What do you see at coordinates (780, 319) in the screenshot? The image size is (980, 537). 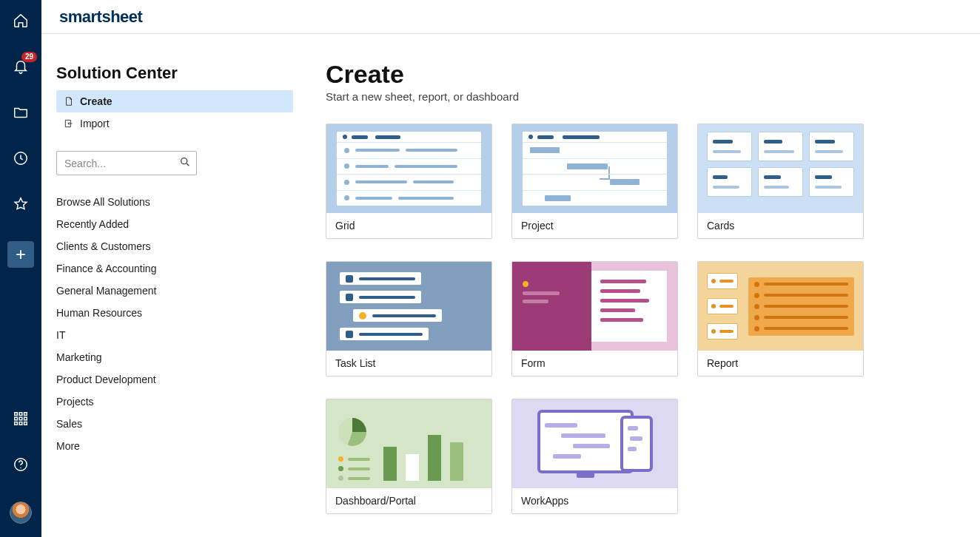 I see `template-card-report: Report` at bounding box center [780, 319].